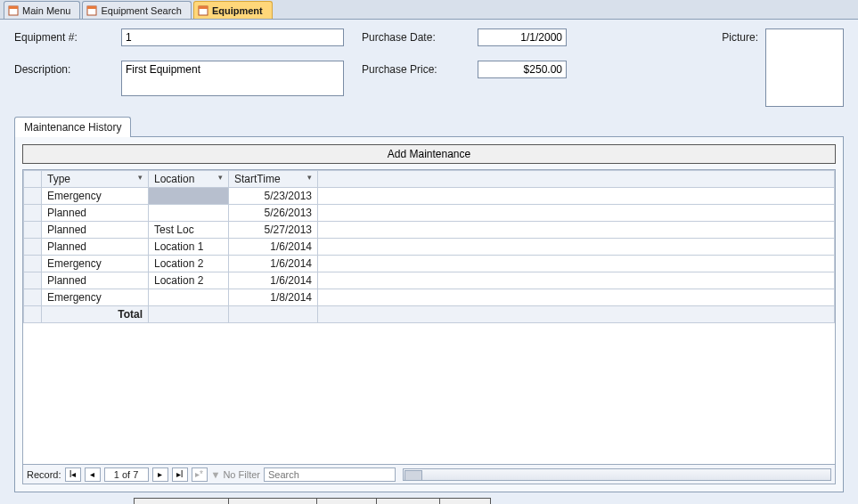 The height and width of the screenshot is (504, 858). I want to click on nav-prev-button: ◂, so click(93, 475).